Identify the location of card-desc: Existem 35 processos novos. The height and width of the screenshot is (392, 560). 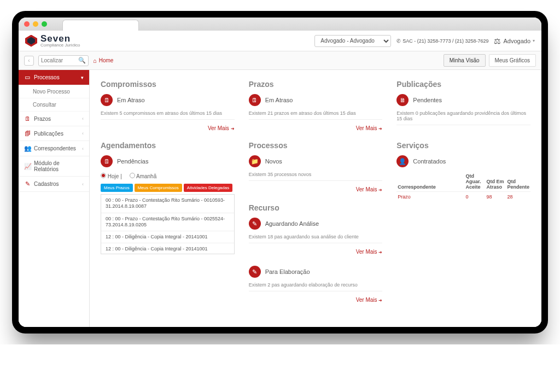
(316, 174).